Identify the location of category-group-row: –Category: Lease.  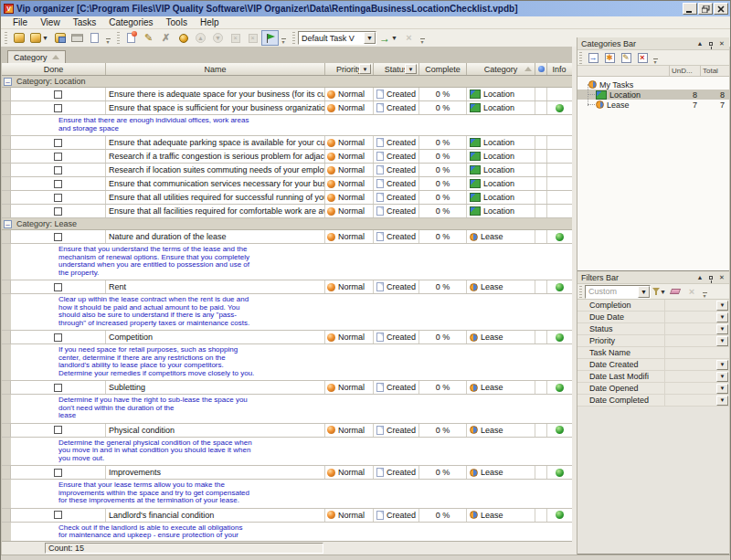
(287, 225).